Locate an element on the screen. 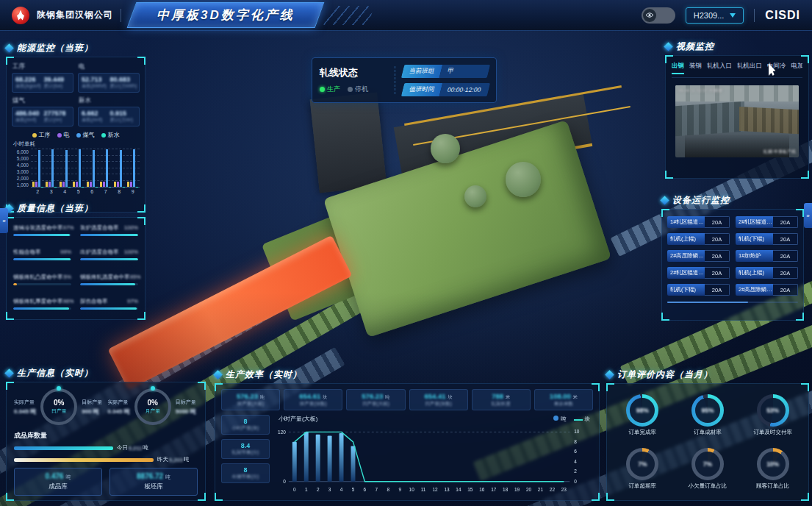  quality-item: 出炉温度合格率 100% is located at coordinates (109, 257).